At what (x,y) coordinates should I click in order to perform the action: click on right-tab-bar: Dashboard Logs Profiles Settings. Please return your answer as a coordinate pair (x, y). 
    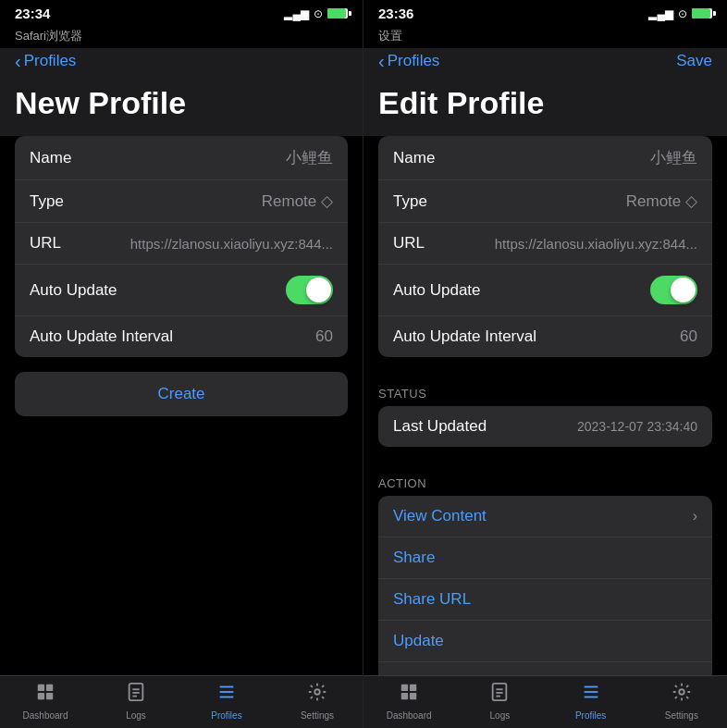
    Looking at the image, I should click on (546, 701).